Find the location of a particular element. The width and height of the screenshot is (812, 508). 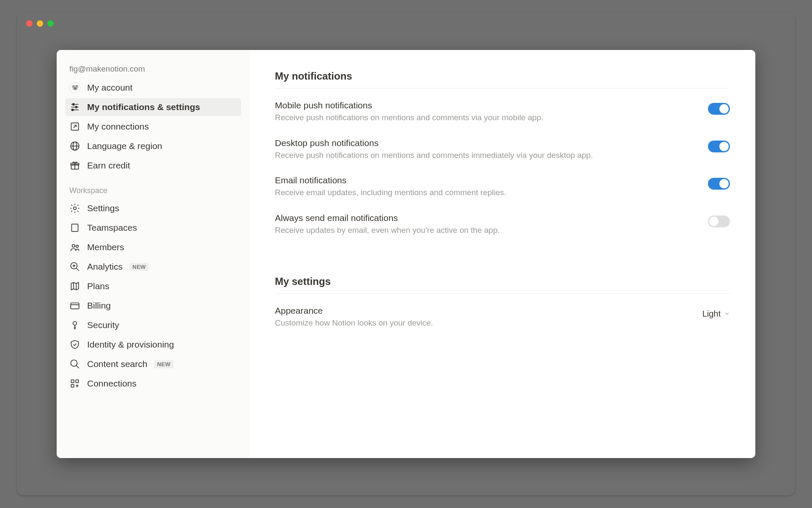

toggle-always-email is located at coordinates (719, 221).